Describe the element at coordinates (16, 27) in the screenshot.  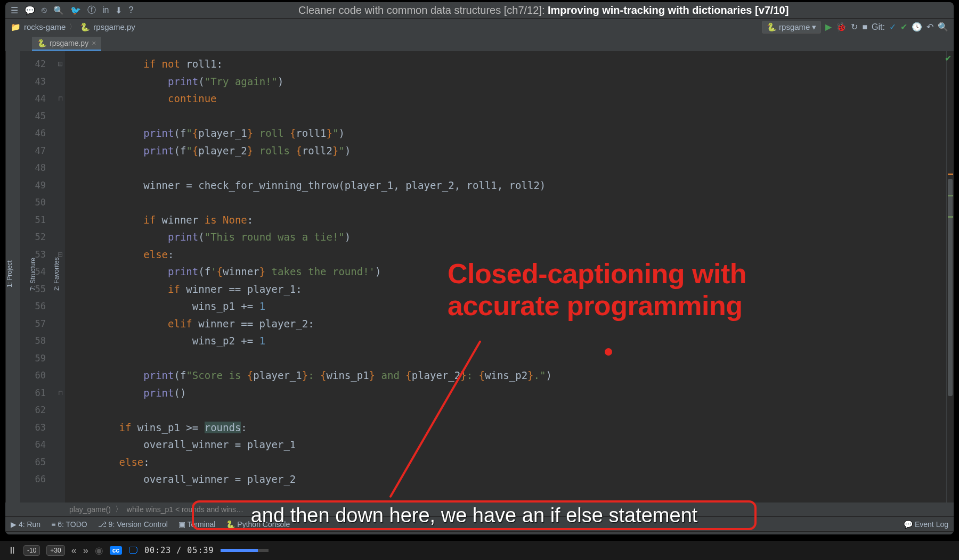
I see `folder-icon: 📁` at that location.